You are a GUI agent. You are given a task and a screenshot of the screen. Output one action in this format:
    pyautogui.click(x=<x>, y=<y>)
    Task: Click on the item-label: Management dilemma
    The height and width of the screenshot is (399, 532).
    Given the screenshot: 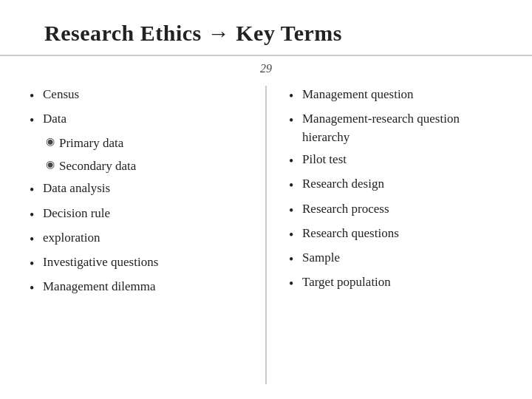 What is the action you would take?
    pyautogui.click(x=99, y=287)
    